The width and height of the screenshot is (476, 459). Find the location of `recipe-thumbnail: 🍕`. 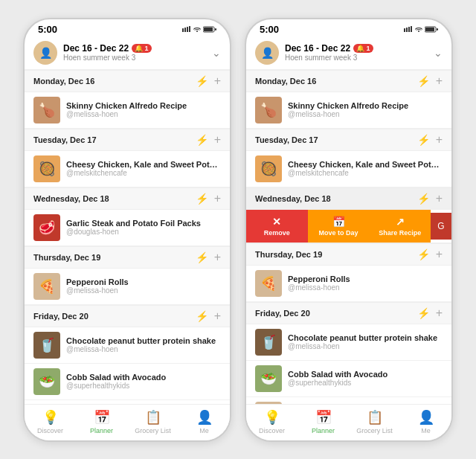

recipe-thumbnail: 🍕 is located at coordinates (47, 286).